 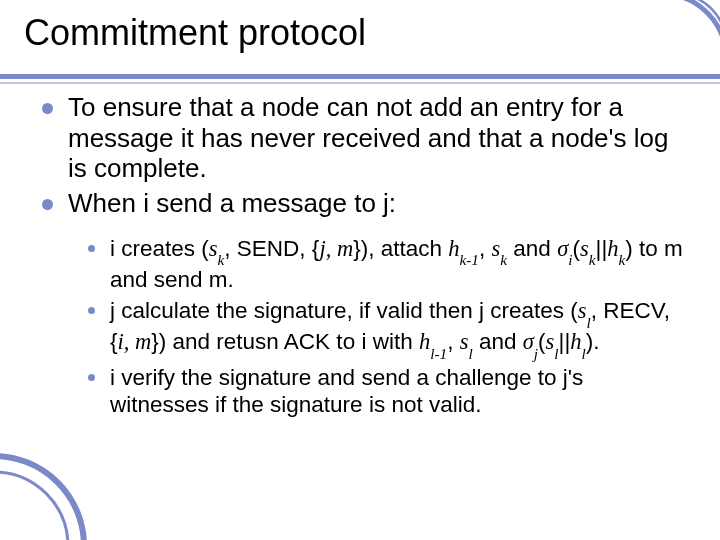 I want to click on sub-bullet-item: i creates (sk, SEND, {j, m}), attach hk-…, so click(x=385, y=264).